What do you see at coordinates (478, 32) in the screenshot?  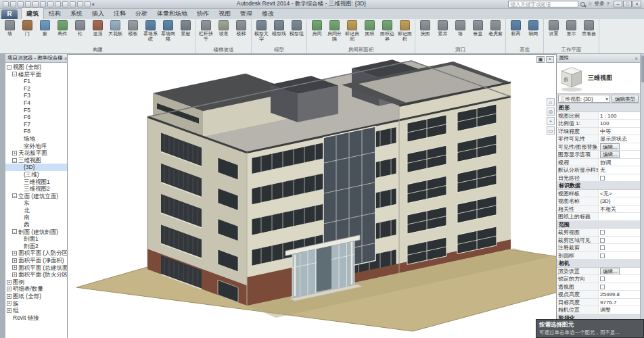 I see `ribbon-button: 垂直` at bounding box center [478, 32].